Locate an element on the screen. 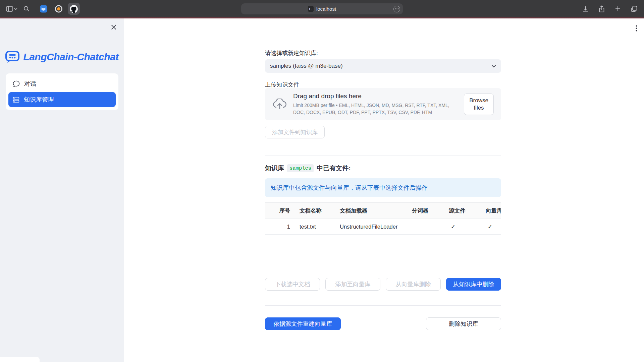  toolbar-right-cluster is located at coordinates (610, 9).